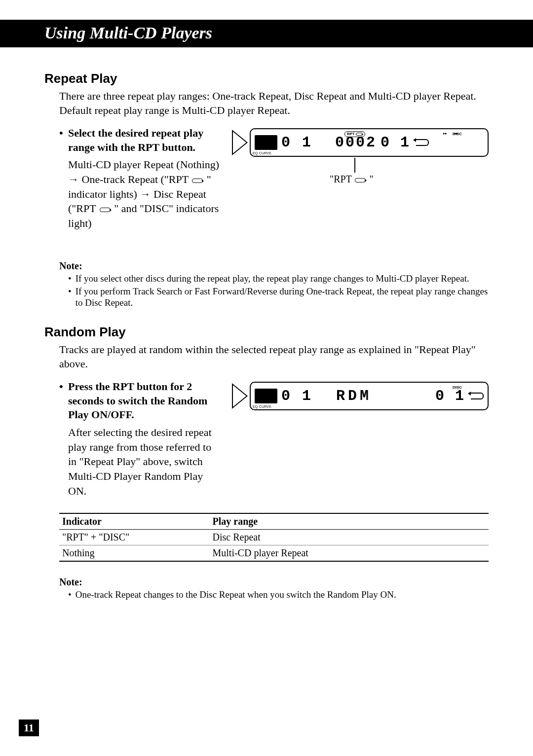 Image resolution: width=533 pixels, height=756 pixels. What do you see at coordinates (266, 34) in the screenshot?
I see `page-header: Using Multi-CD Players` at bounding box center [266, 34].